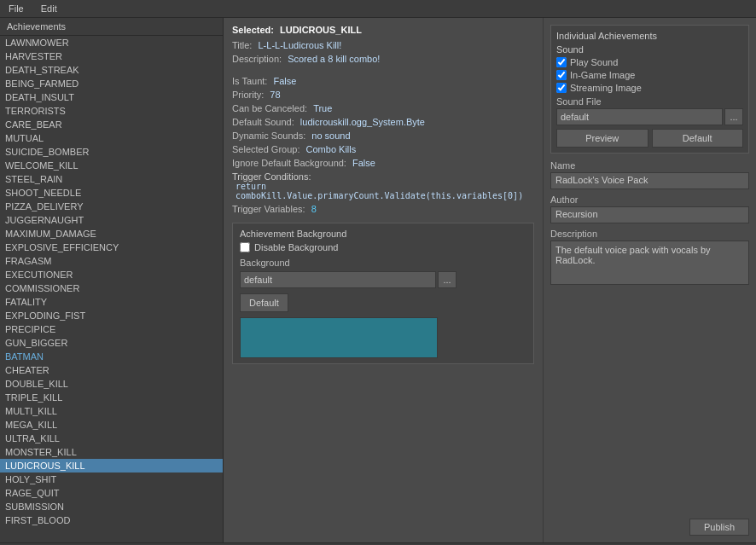  I want to click on play-sound-checkbox, so click(561, 62).